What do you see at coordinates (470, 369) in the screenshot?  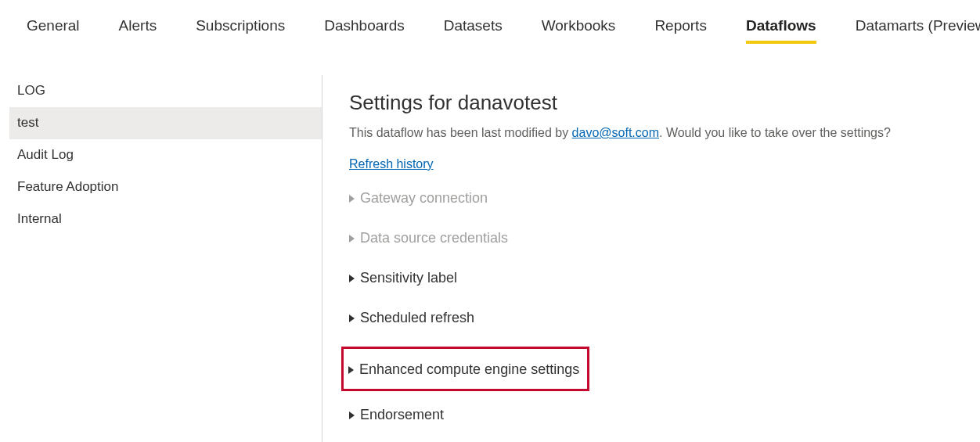 I see `section-label: Enhanced compute engine settings` at bounding box center [470, 369].